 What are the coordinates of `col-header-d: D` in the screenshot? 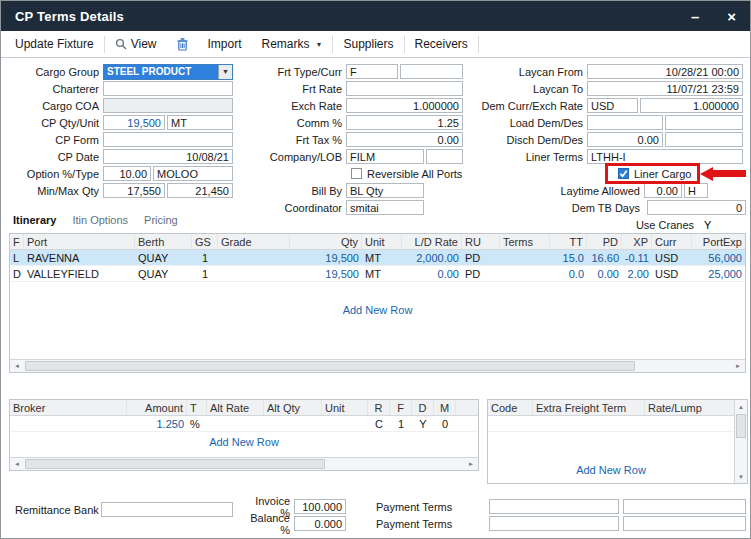 It's located at (423, 408).